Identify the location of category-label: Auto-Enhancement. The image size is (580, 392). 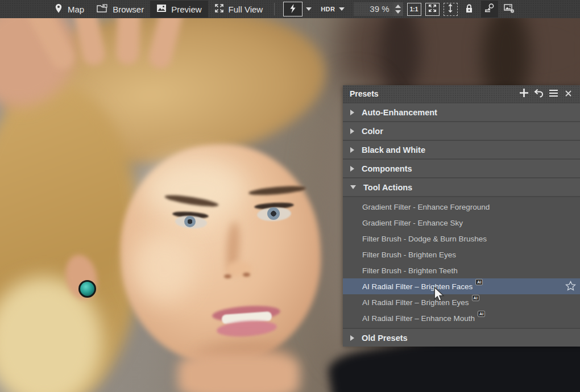
(399, 112).